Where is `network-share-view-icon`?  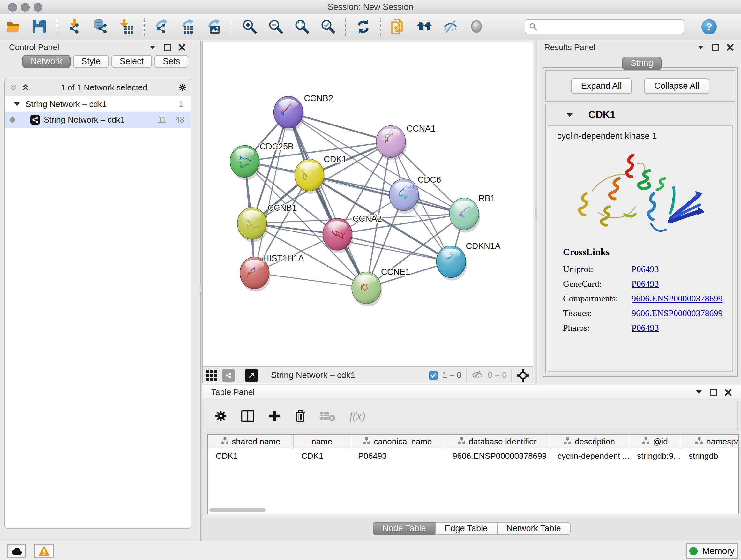
network-share-view-icon is located at coordinates (228, 375).